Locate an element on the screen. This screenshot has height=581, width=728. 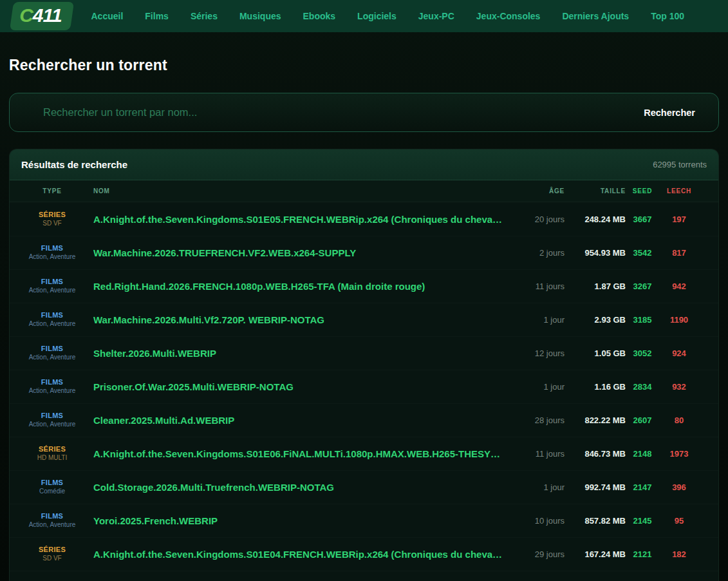
size-cell: 846.73 MB is located at coordinates (595, 453).